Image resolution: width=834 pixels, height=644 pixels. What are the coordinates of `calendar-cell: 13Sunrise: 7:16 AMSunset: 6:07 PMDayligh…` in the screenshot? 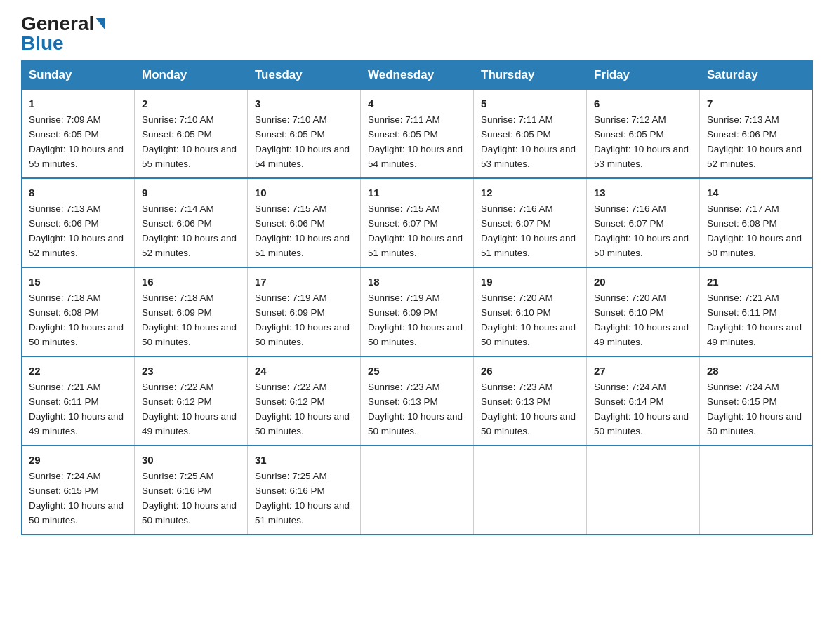 It's located at (643, 223).